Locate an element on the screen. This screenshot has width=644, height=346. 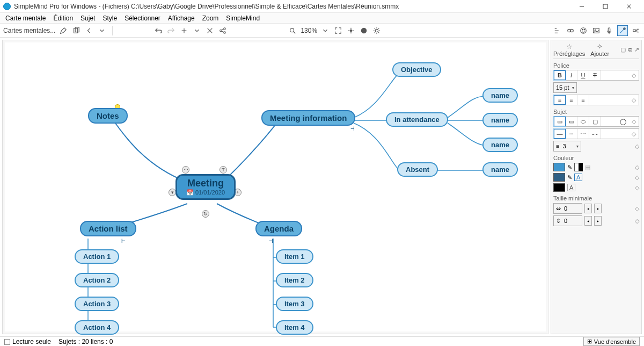
add-tab: ✧Ajouter is located at coordinates (600, 49).